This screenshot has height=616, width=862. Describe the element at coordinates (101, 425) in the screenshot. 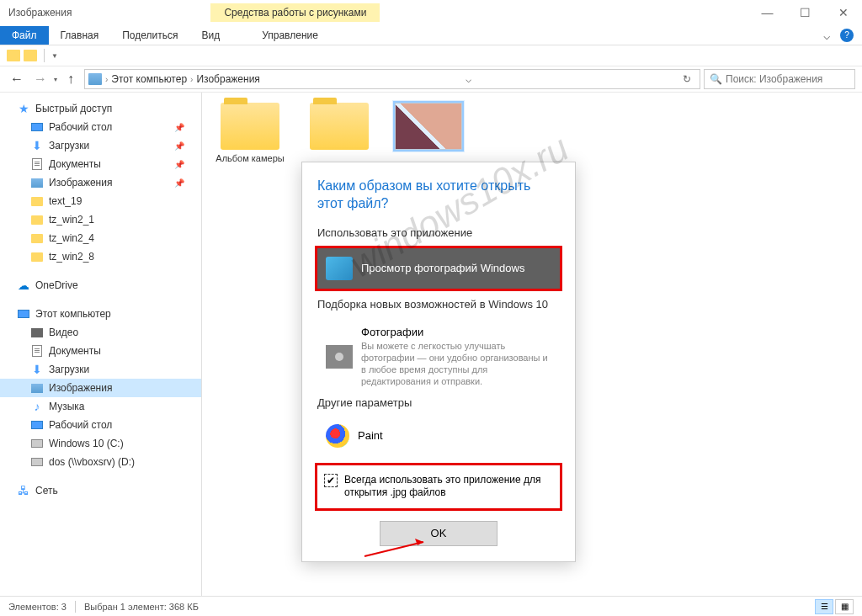

I see `sidebar-item-desktop: Рабочий стол` at that location.